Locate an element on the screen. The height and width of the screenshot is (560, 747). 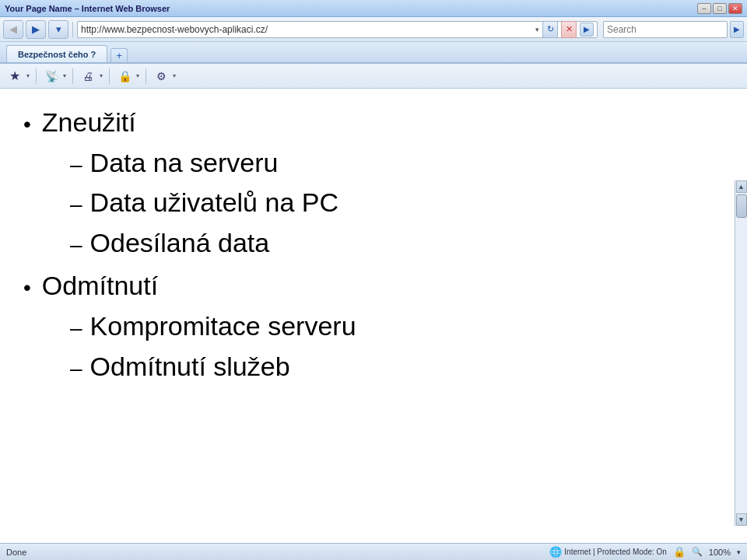
search-go-button: ▶ is located at coordinates (737, 30).